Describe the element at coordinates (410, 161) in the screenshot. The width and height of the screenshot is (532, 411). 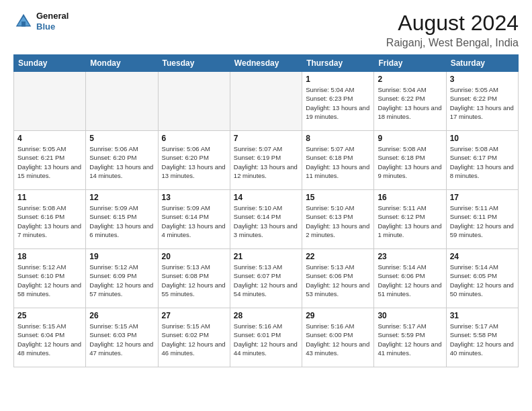
I see `calendar-cell: 9Sunrise: 5:08 AM Sunset: 6:18 PM Daylig…` at that location.